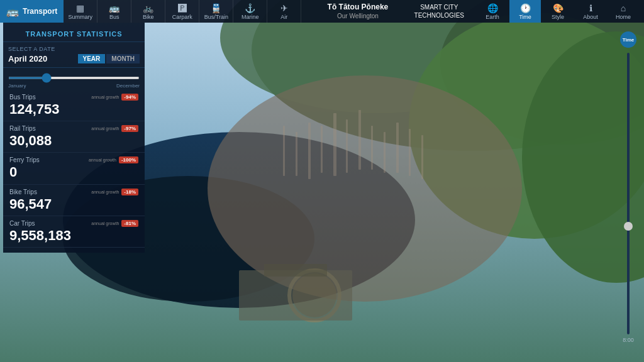 Image resolution: width=644 pixels, height=362 pixels. I want to click on stat-label-ferry: Ferry Trips, so click(25, 160).